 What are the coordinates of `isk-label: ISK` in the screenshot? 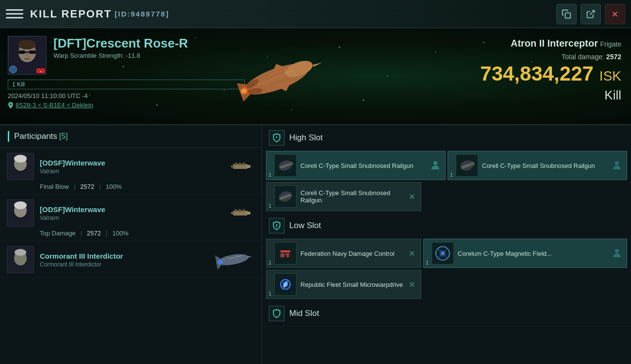 It's located at (611, 76).